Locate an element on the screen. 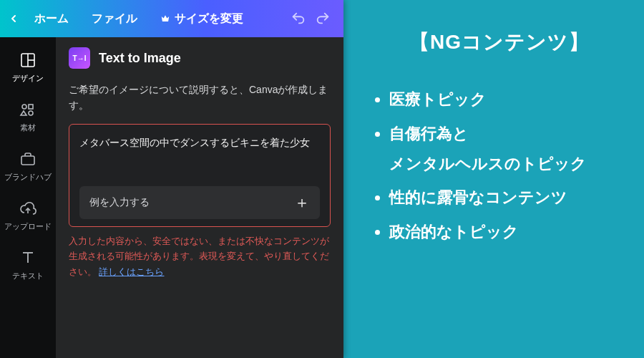 The height and width of the screenshot is (358, 644). home-button: ホーム is located at coordinates (52, 19).